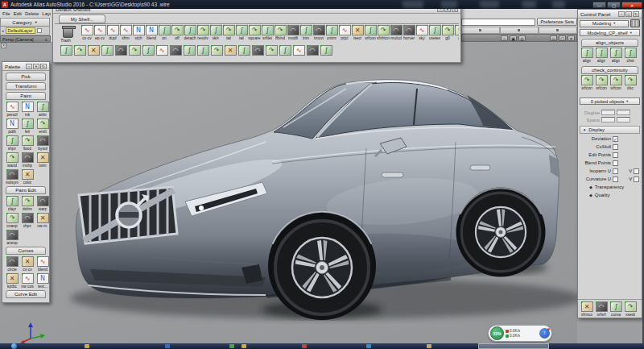 This screenshot has width=644, height=349. Describe the element at coordinates (396, 32) in the screenshot. I see `tool-button: ◠mulcd` at that location.